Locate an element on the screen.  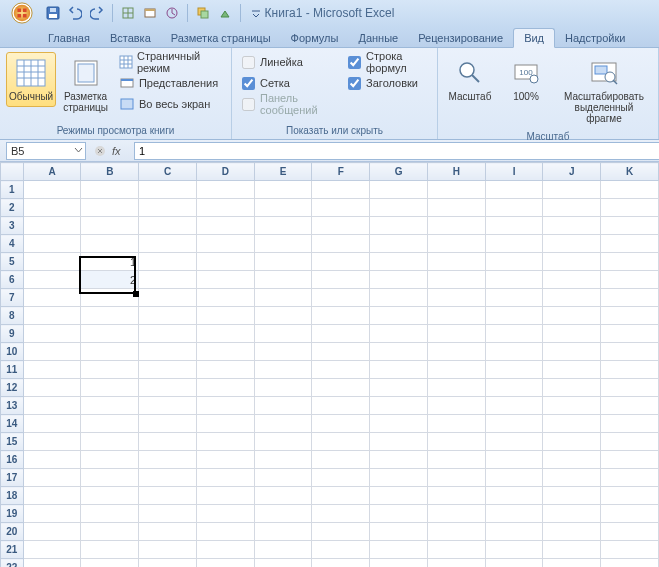
tab-page-layout: Разметка страницы is located at coordinates (221, 38).